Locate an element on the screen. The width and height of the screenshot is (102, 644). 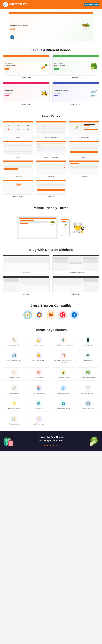
hero-preview-img: W Online Fresh Grocery Shopping Best qua… is located at coordinates (51, 26).